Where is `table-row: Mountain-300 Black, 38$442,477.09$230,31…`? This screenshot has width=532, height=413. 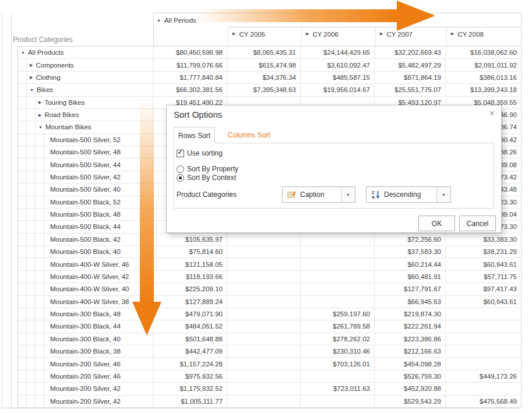 table-row: Mountain-300 Black, 38$442,477.09$230,31… is located at coordinates (269, 352).